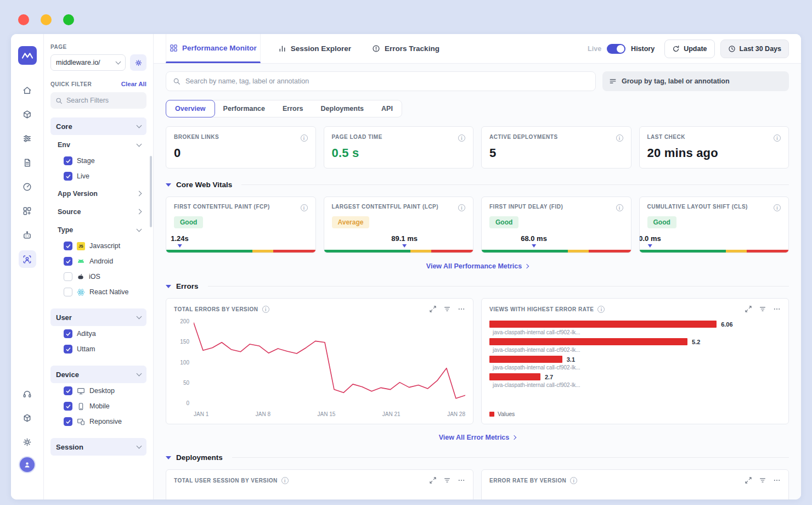 The width and height of the screenshot is (812, 505). I want to click on tab-overview: Overview, so click(190, 109).